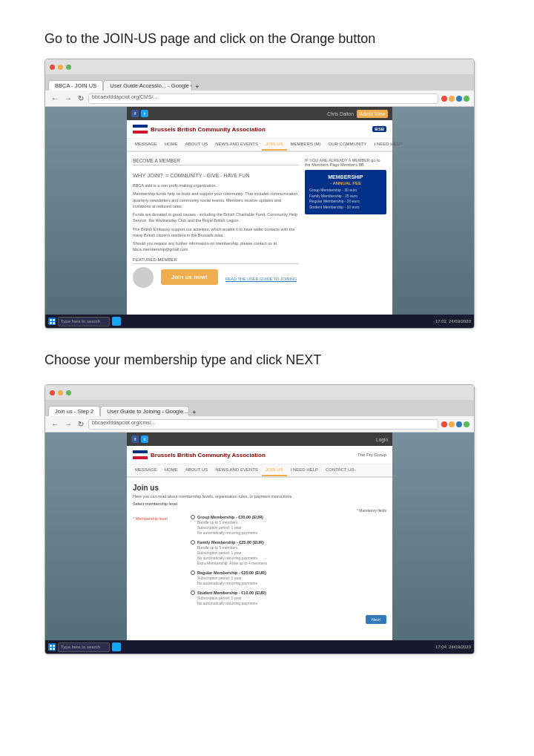  What do you see at coordinates (139, 439) in the screenshot?
I see `social-icons-2: f t` at bounding box center [139, 439].